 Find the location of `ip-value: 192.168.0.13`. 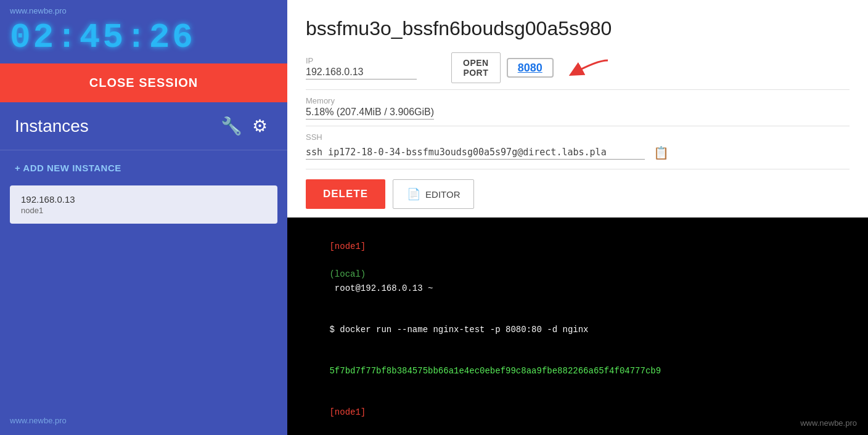

ip-value: 192.168.0.13 is located at coordinates (361, 73).